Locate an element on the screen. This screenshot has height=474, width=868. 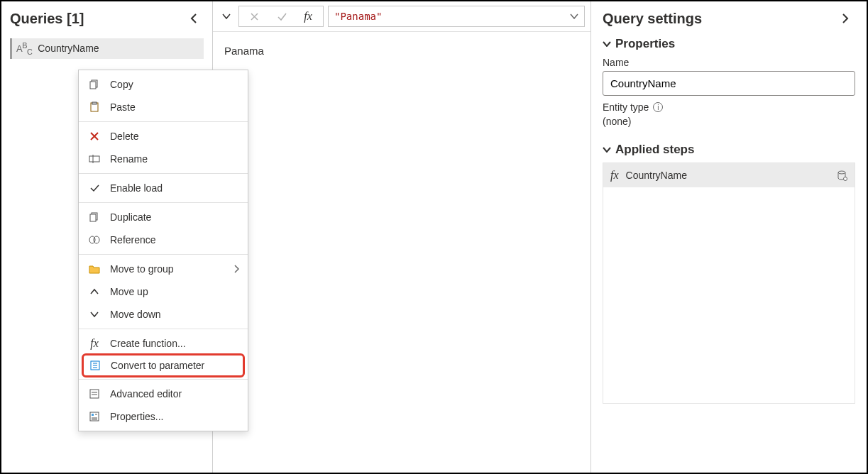
menu-label: Properties... is located at coordinates (136, 417).